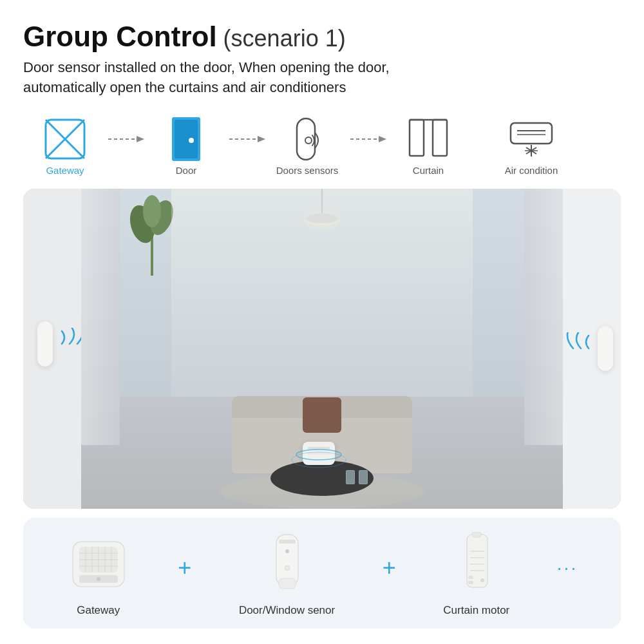  Describe the element at coordinates (64, 170) in the screenshot. I see `flow-label-gateway: Gateway` at that location.